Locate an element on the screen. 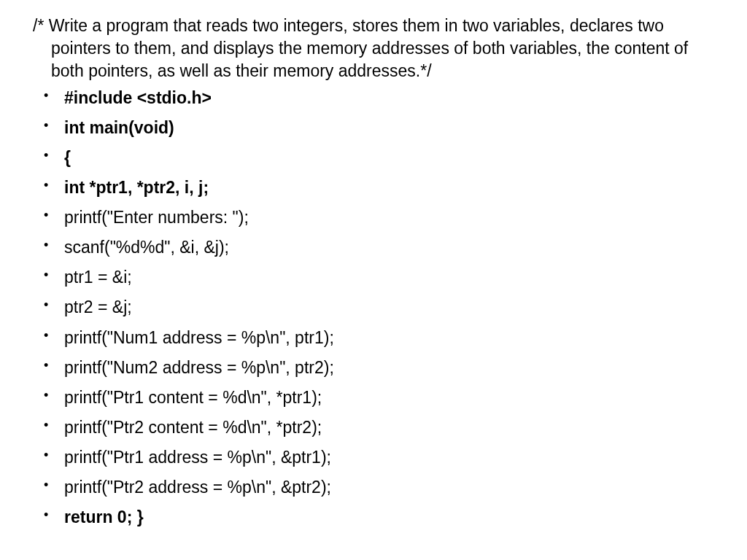 The width and height of the screenshot is (747, 560). code-line: printf("Num2 address = %p\n", ptr2); is located at coordinates (374, 368).